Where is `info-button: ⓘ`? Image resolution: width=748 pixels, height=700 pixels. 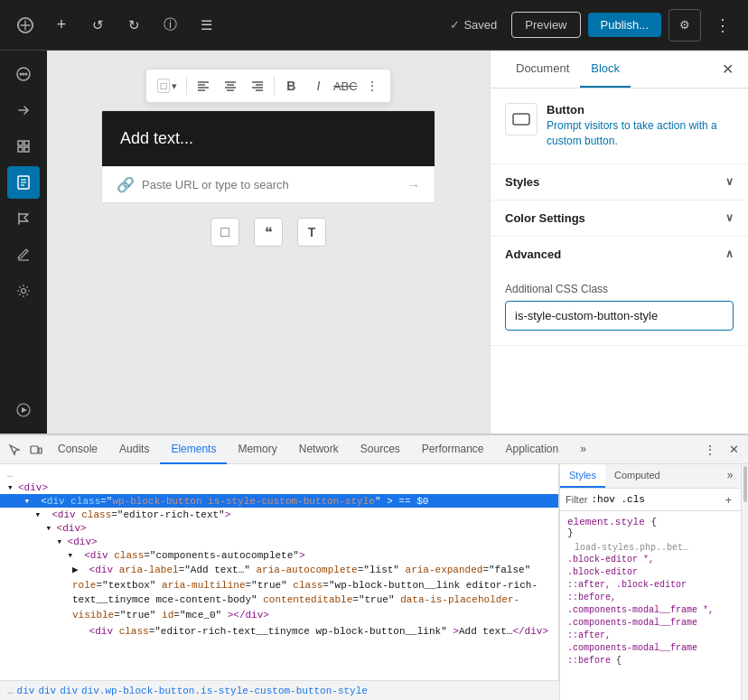 info-button: ⓘ is located at coordinates (170, 25).